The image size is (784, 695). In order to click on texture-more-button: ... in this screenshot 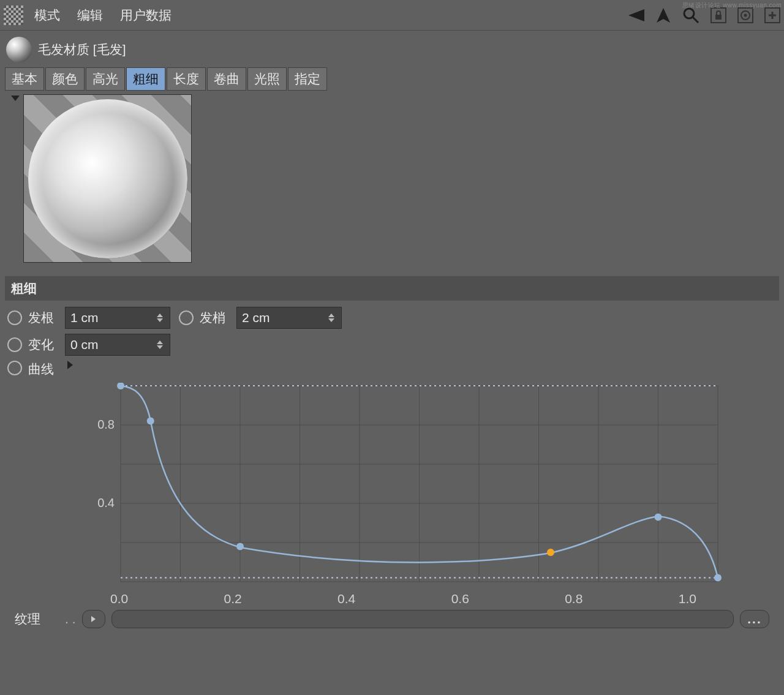, I will do `click(755, 619)`.